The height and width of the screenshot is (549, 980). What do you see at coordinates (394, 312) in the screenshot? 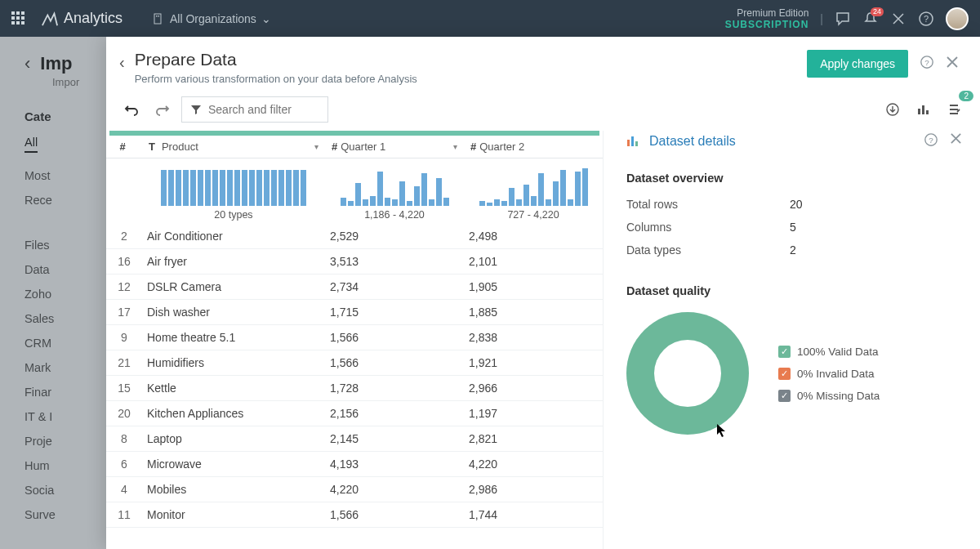
I see `cell-q1: 1,715` at bounding box center [394, 312].